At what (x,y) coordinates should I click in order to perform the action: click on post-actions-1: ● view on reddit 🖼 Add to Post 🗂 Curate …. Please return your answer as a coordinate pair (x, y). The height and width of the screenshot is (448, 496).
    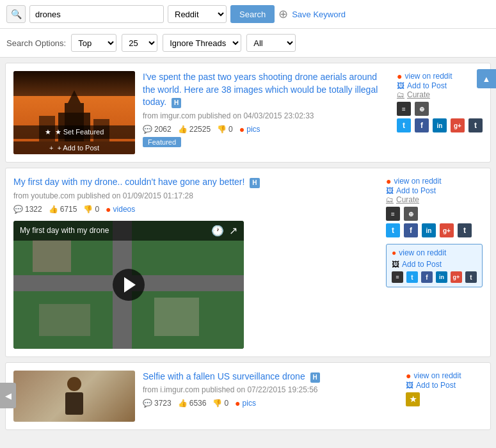
    Looking at the image, I should click on (436, 113).